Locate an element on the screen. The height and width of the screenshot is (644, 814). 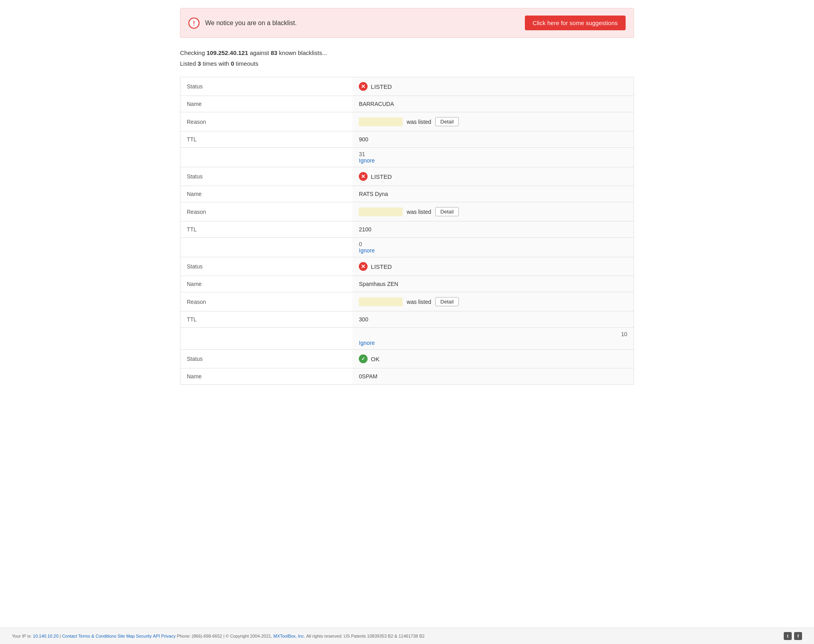
table-row: TTL 2100 is located at coordinates (407, 229).